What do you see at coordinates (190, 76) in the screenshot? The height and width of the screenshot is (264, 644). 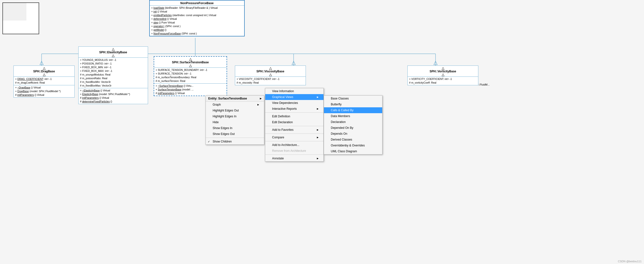 I see `class-surface-tension-base: △ SPH::SurfaceTensionBase △ + SURFACE_TE…` at bounding box center [190, 76].